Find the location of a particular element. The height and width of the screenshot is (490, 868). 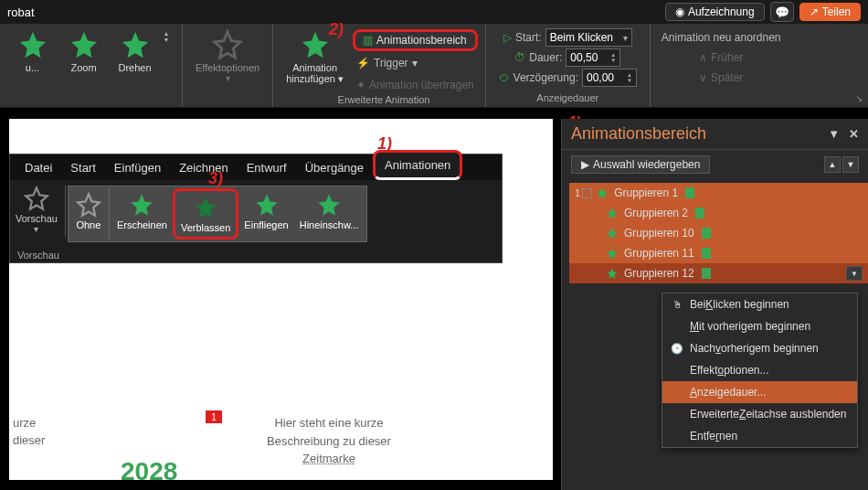

inset-tabs: Datei Start Einfügen Zeichnen Entwurf Üb… is located at coordinates (256, 167).